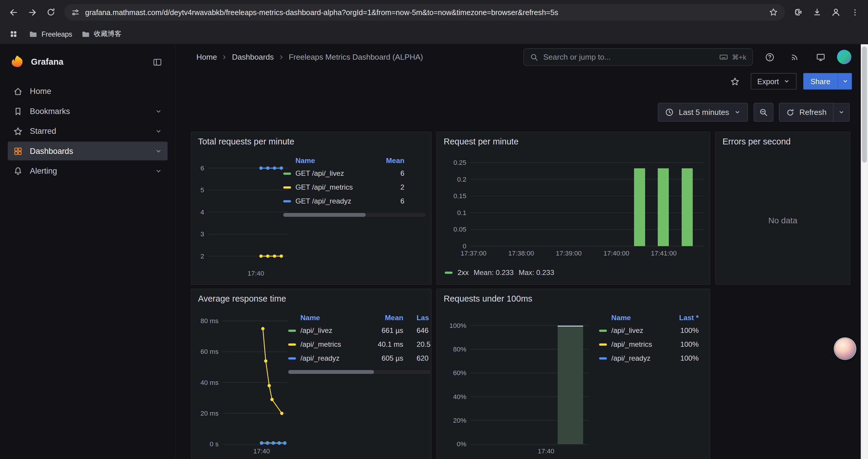 This screenshot has height=459, width=868. What do you see at coordinates (334, 187) in the screenshot?
I see `series-name: GET /api/_metrics` at bounding box center [334, 187].